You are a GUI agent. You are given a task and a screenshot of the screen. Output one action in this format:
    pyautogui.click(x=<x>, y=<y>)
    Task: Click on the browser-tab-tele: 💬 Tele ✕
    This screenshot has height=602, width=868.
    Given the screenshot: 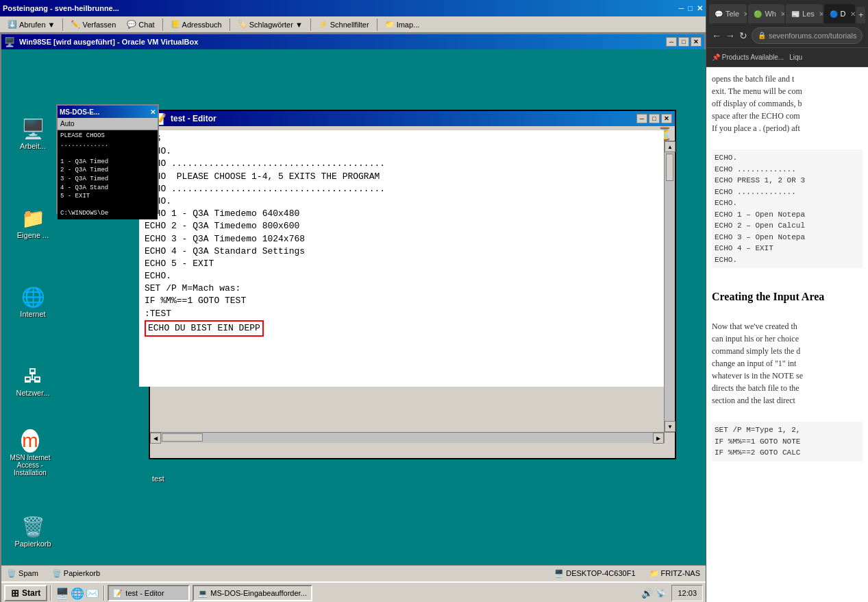 What is the action you would take?
    pyautogui.click(x=728, y=14)
    